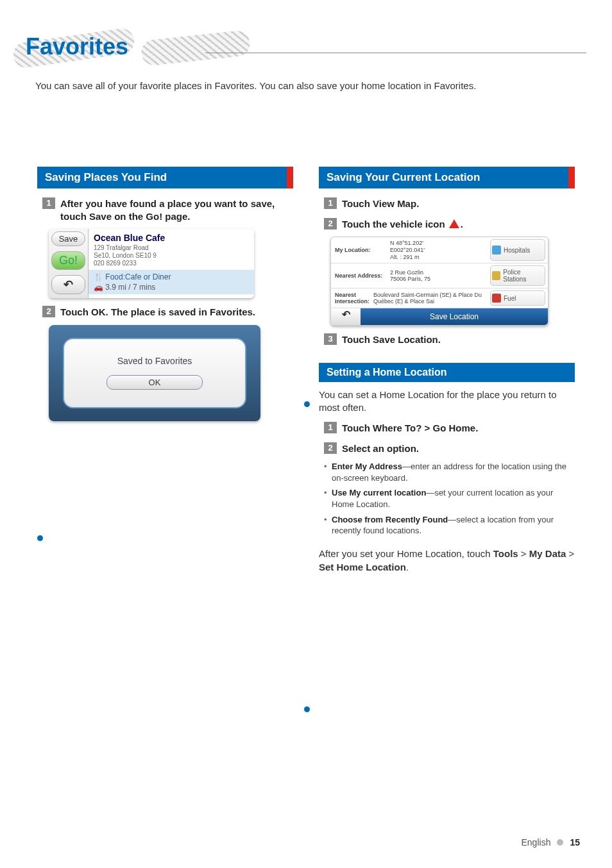  Describe the element at coordinates (171, 256) in the screenshot. I see `place-address: 129 Trafalgar Road Se10, London SE10 9 0…` at that location.